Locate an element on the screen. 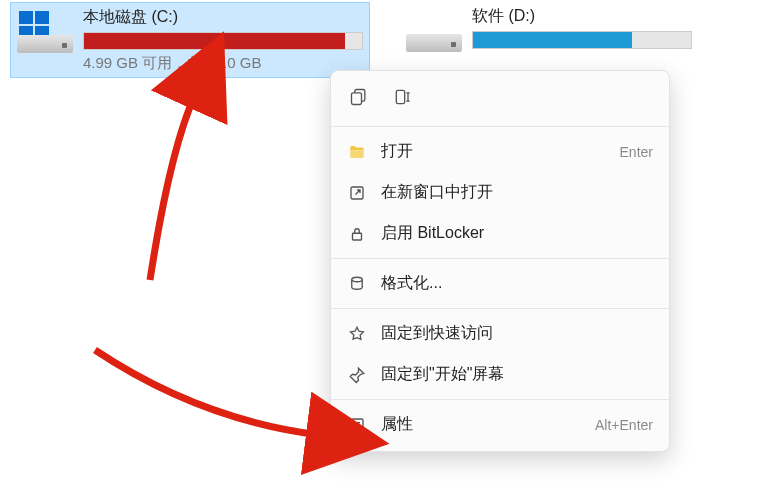 This screenshot has width=767, height=500. format-drive-icon is located at coordinates (357, 284).